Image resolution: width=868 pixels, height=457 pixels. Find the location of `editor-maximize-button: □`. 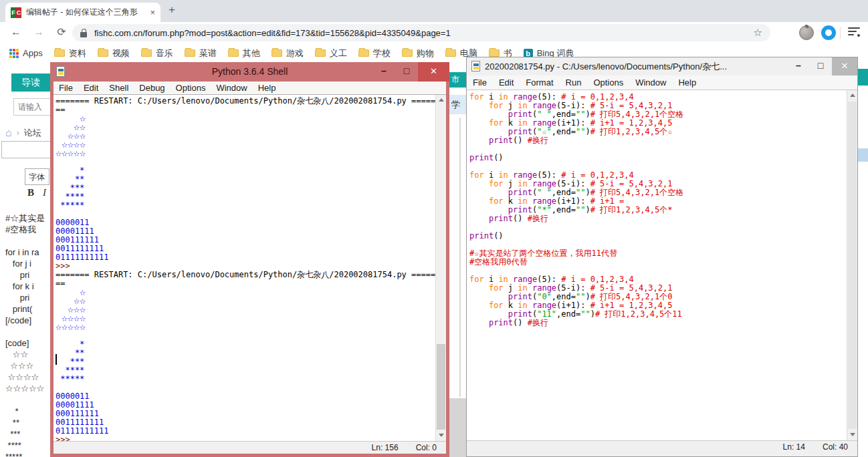

editor-maximize-button: □ is located at coordinates (821, 67).